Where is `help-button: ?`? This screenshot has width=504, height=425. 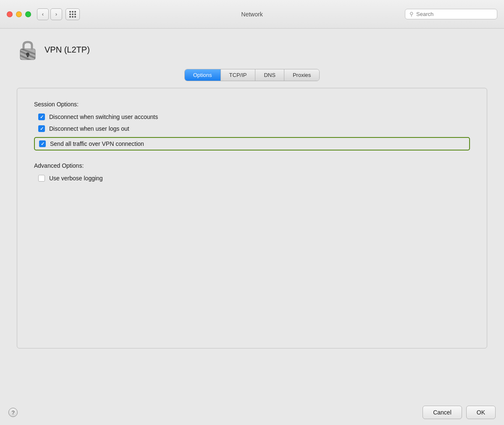
help-button: ? is located at coordinates (13, 412).